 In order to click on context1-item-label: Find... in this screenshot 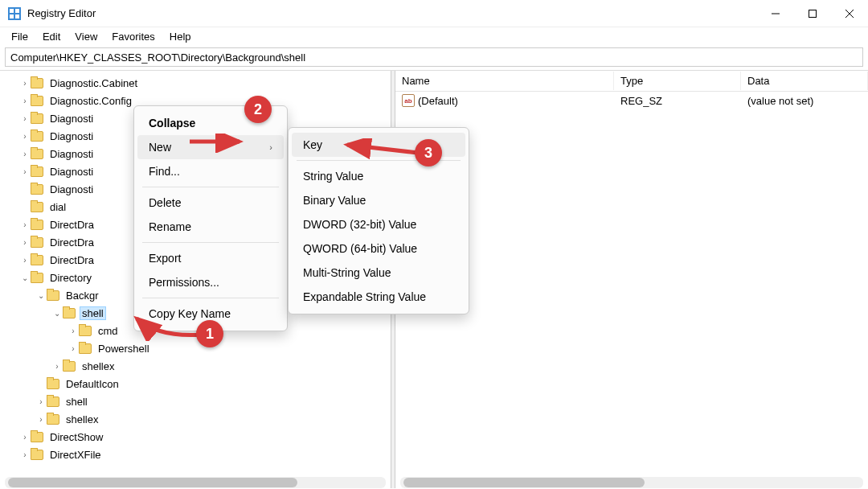, I will do `click(164, 171)`.